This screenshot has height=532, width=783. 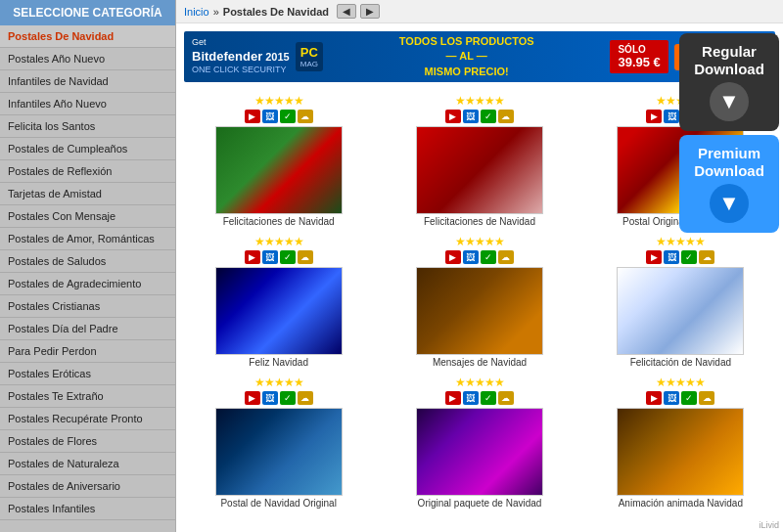 What do you see at coordinates (309, 53) in the screenshot?
I see `pc-mag-label: PC` at bounding box center [309, 53].